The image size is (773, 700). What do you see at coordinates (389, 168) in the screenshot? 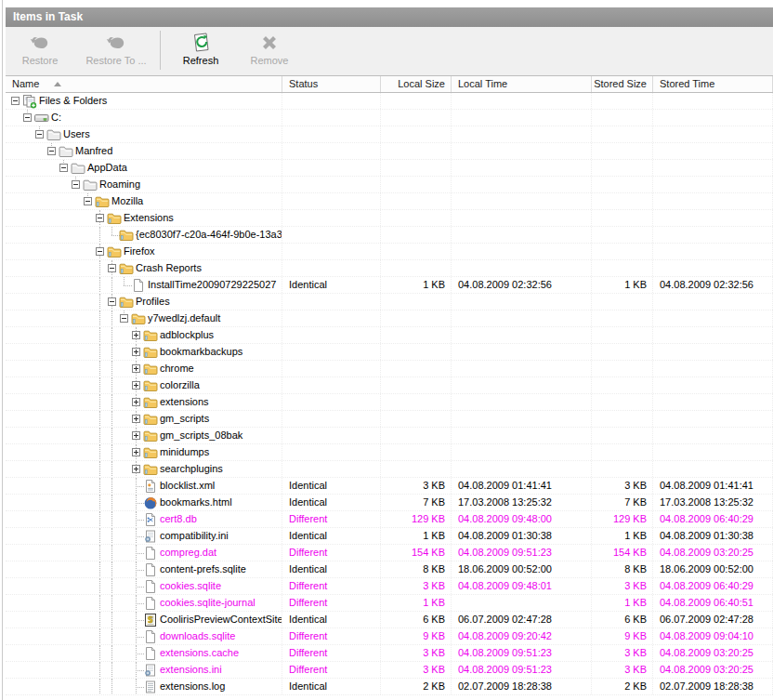
I see `tree-row: AppData` at bounding box center [389, 168].